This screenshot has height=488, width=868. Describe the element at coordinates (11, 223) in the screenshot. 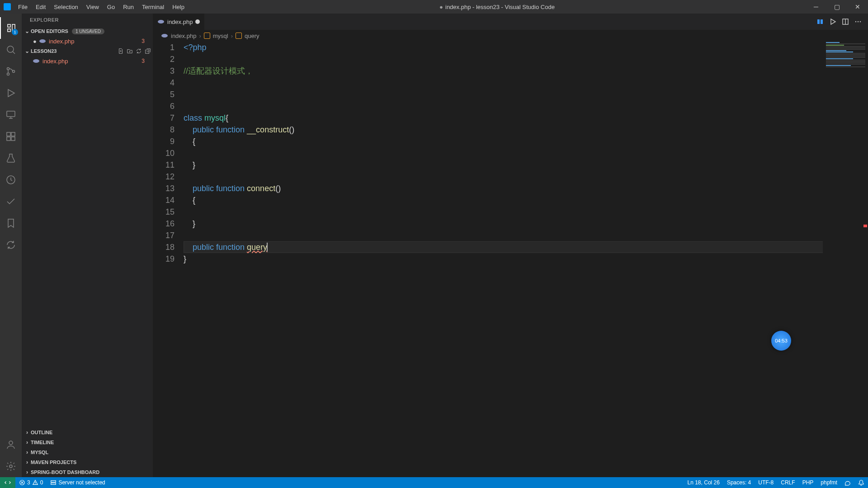

I see `bookmark-icon` at that location.